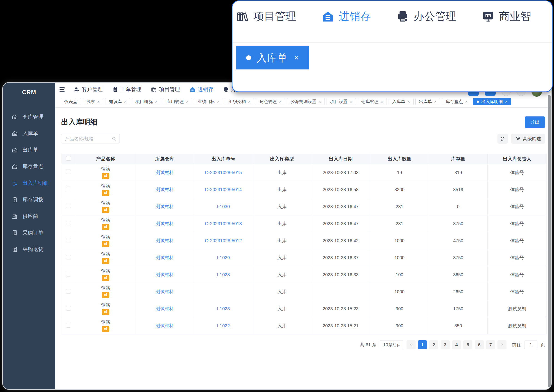 This screenshot has height=392, width=554. Describe the element at coordinates (422, 345) in the screenshot. I see `page-button-1: 1` at that location.